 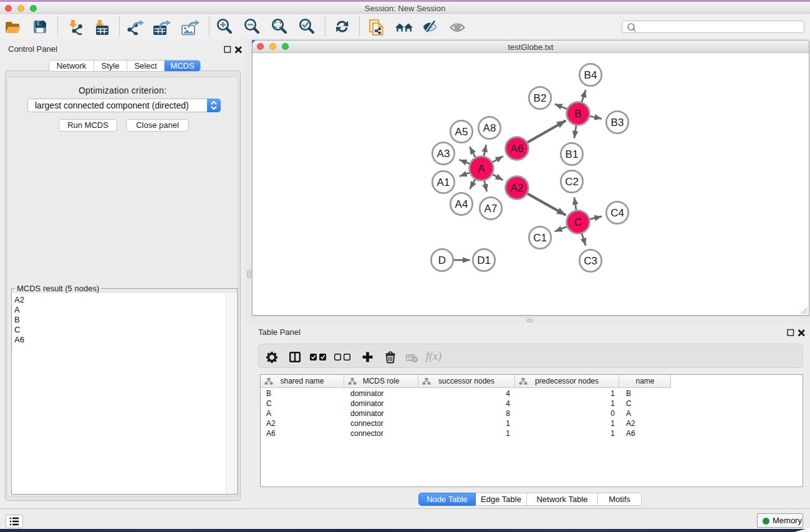 What do you see at coordinates (578, 222) in the screenshot?
I see `svg-text: C` at bounding box center [578, 222].